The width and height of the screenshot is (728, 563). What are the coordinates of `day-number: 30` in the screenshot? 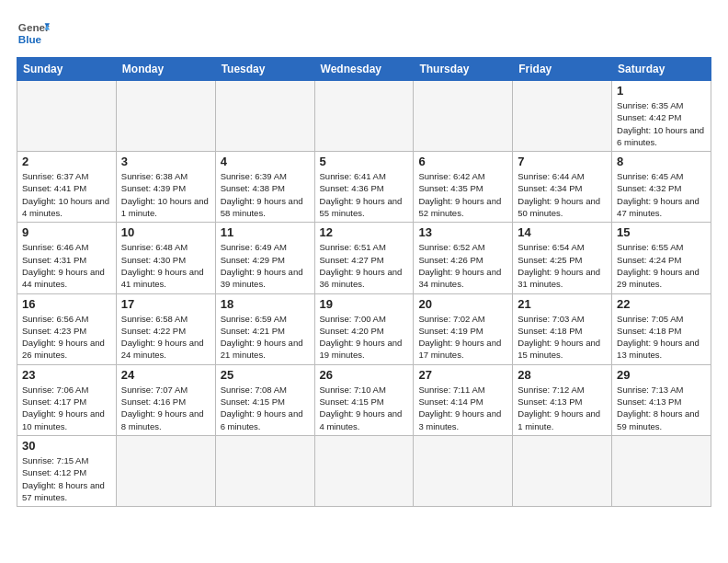 It's located at (66, 445).